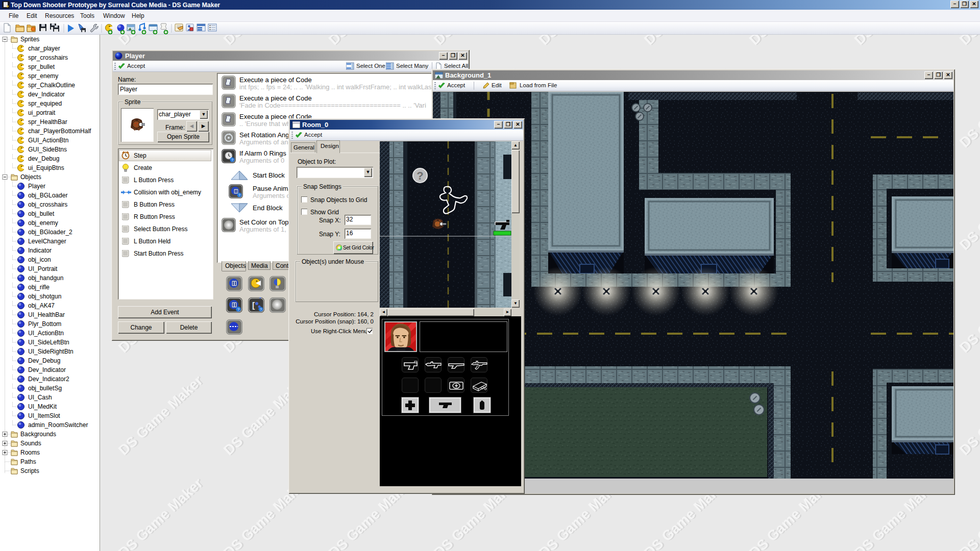  What do you see at coordinates (45, 324) in the screenshot?
I see `svg-text: Plyr_Bottom` at bounding box center [45, 324].